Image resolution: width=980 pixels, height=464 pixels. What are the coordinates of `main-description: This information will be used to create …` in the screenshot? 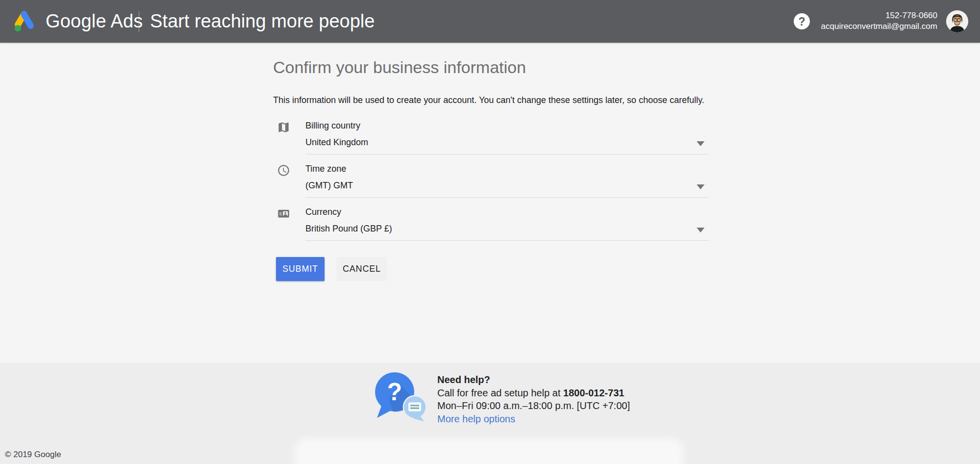 It's located at (489, 100).